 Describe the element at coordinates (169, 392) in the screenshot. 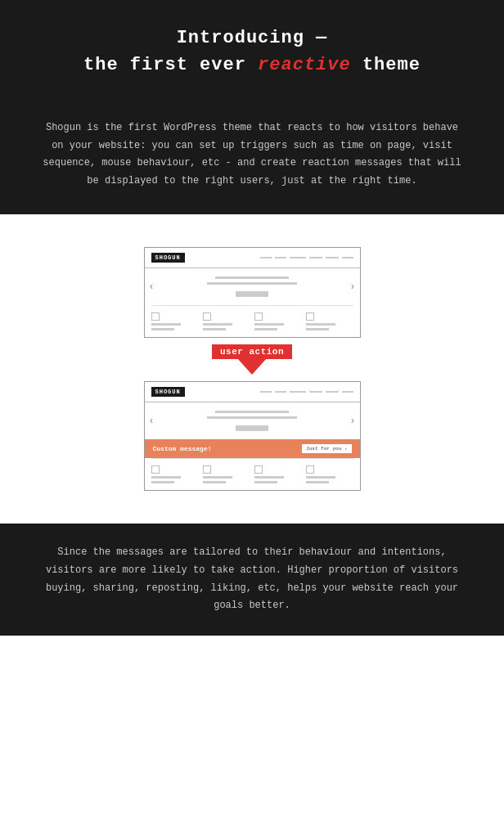

I see `shogun-logo-bottom: SHOGUN` at that location.